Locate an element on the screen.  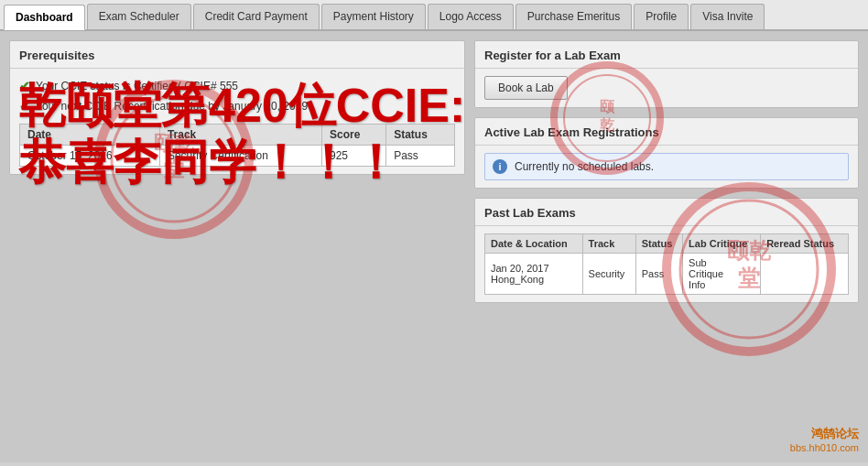
register-lab-title: Register for a Lab Exam is located at coordinates (667, 55).